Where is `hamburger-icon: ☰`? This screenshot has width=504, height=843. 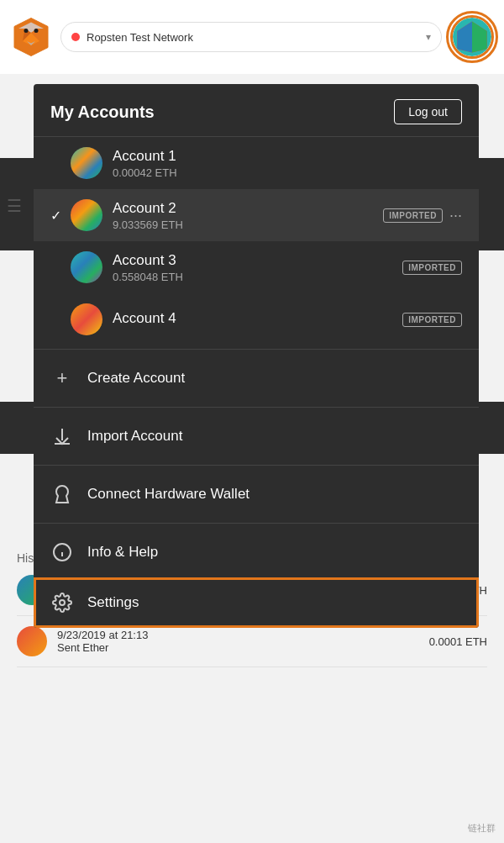
hamburger-icon: ☰ is located at coordinates (14, 206).